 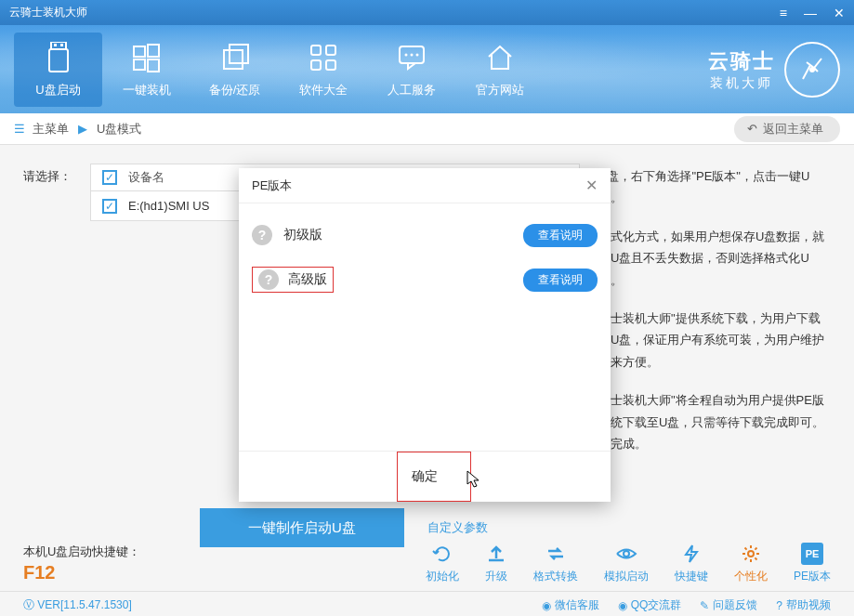 I want to click on tool-service: 人工服务, so click(x=411, y=70).